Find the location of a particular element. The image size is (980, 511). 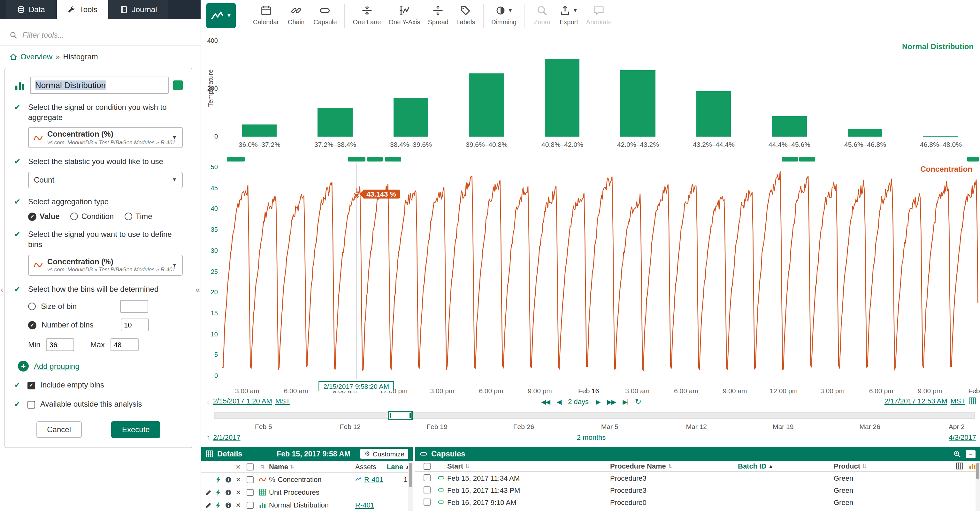

tab-journal: Journal is located at coordinates (139, 10).